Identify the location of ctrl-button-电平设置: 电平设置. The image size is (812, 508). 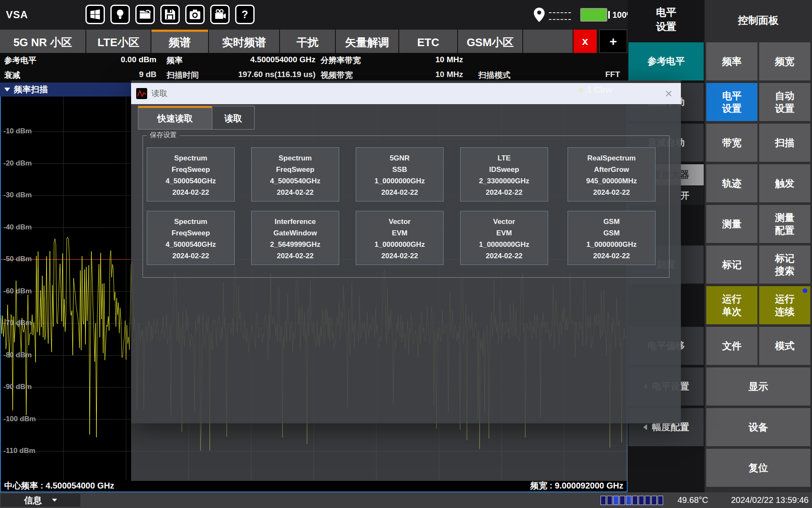
(732, 102).